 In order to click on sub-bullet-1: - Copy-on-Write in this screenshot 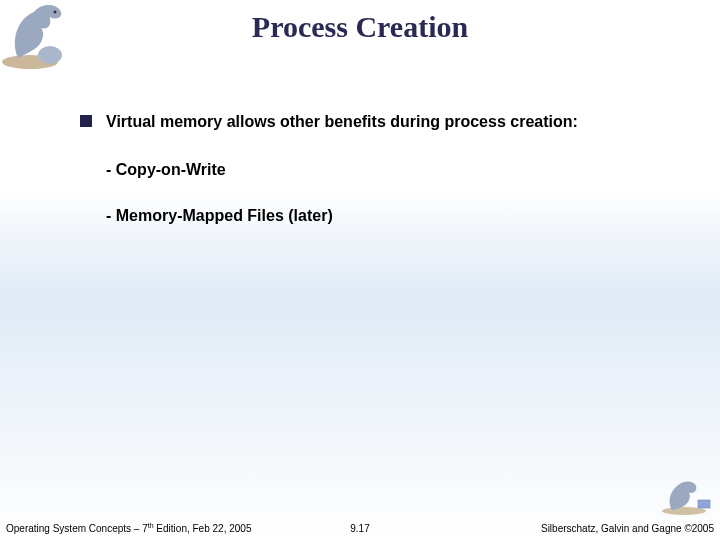, I will do `click(383, 170)`.